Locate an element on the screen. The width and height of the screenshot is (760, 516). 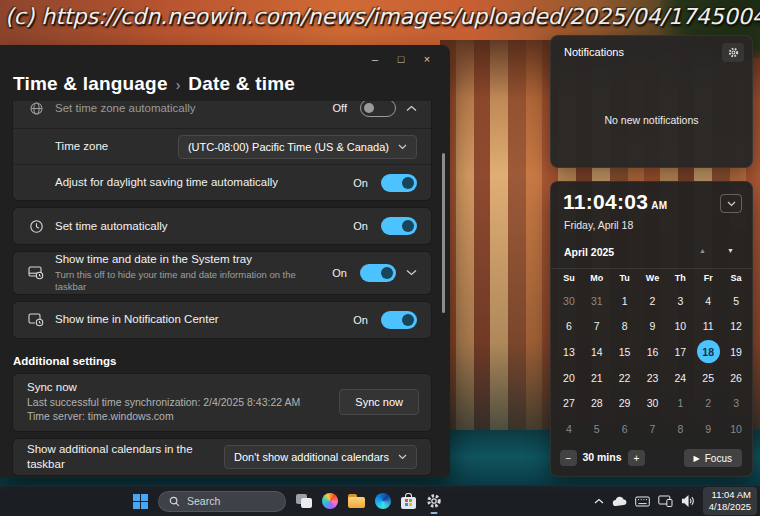
calendar-day-selected: 18 is located at coordinates (708, 352).